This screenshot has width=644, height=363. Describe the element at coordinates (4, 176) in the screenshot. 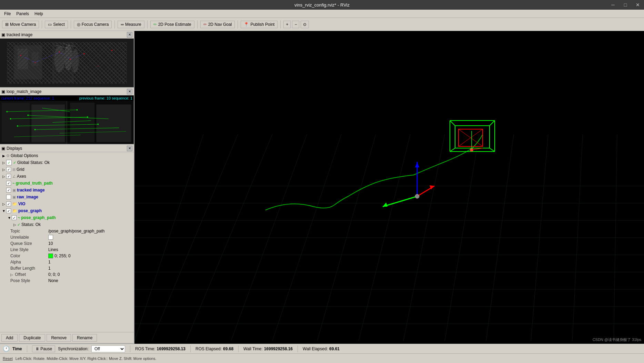

I see `axes-toggle: ▷` at that location.